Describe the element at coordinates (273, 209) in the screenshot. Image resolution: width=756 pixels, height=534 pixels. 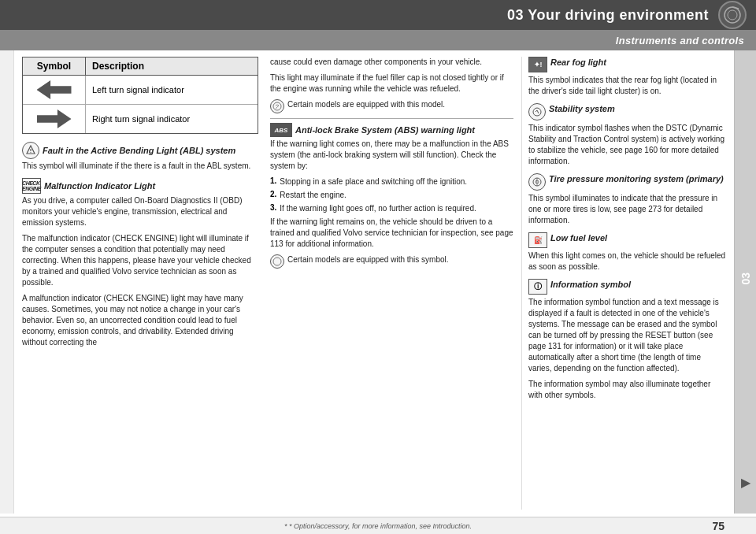
I see `step-number: 3.` at that location.